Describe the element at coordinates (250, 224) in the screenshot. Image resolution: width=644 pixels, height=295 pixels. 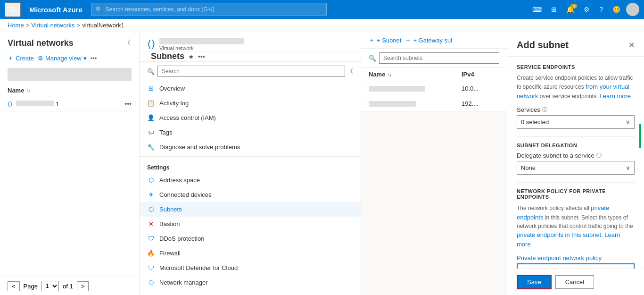
I see `nav-item-bastion: ✕ Bastion` at that location.